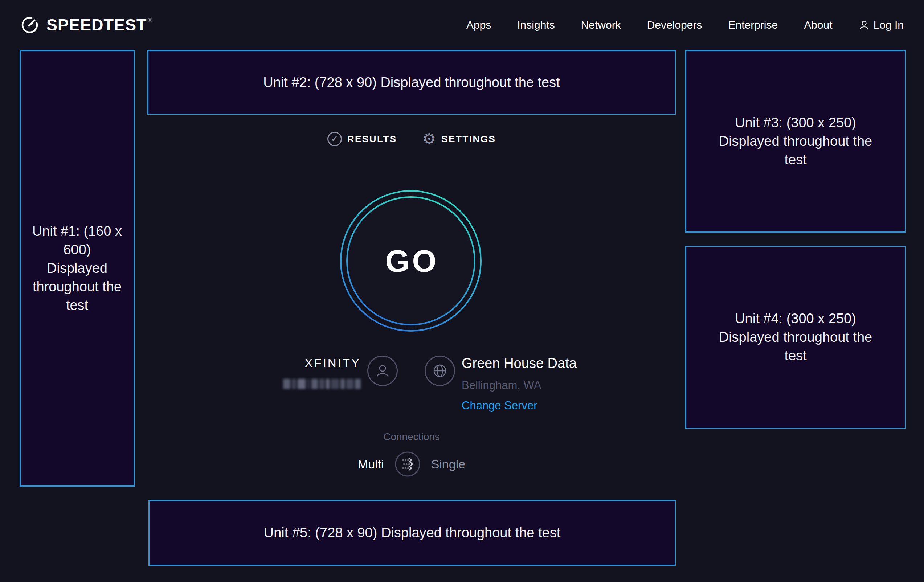 The width and height of the screenshot is (924, 582). Describe the element at coordinates (469, 139) in the screenshot. I see `tab-settings-label: SETTINGS` at that location.